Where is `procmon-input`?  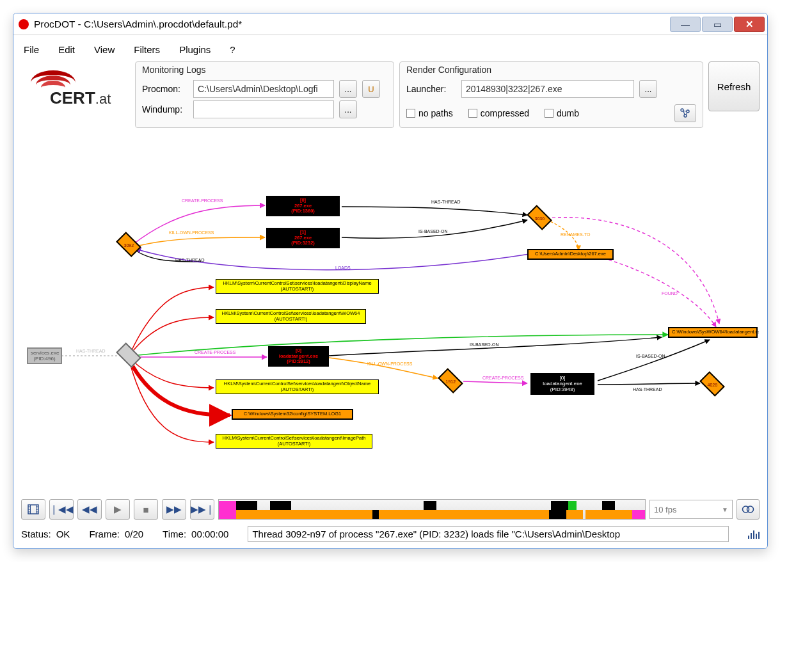 procmon-input is located at coordinates (264, 89).